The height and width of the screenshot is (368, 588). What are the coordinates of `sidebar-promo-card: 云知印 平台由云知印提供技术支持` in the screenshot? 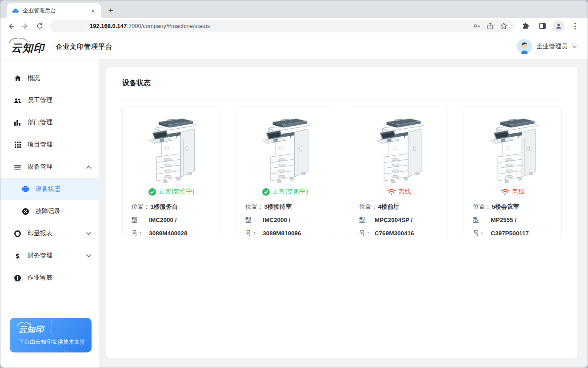 It's located at (51, 335).